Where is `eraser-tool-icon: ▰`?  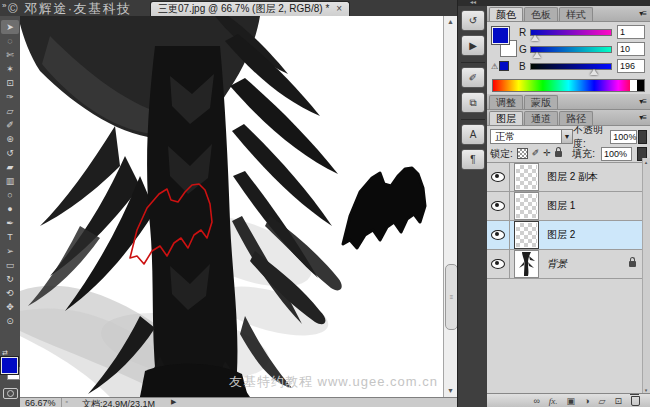
eraser-tool-icon: ▰ is located at coordinates (10, 167).